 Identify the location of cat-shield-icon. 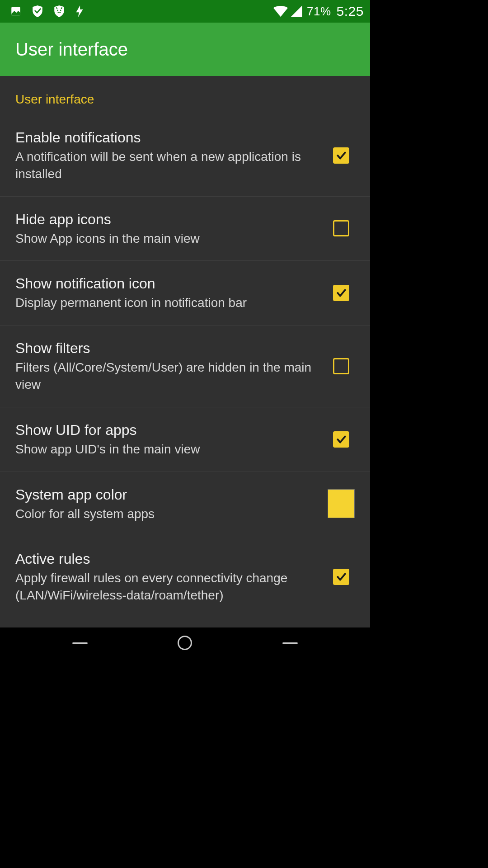
(59, 11).